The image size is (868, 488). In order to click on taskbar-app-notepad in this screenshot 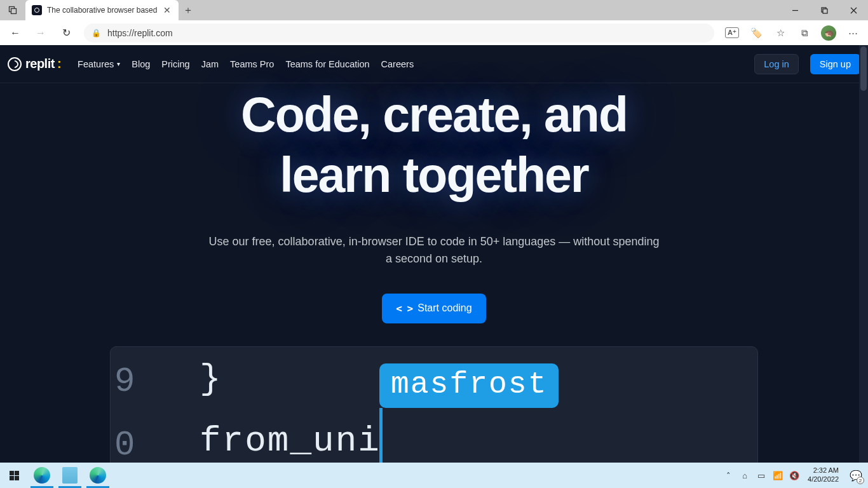, I will do `click(70, 475)`.